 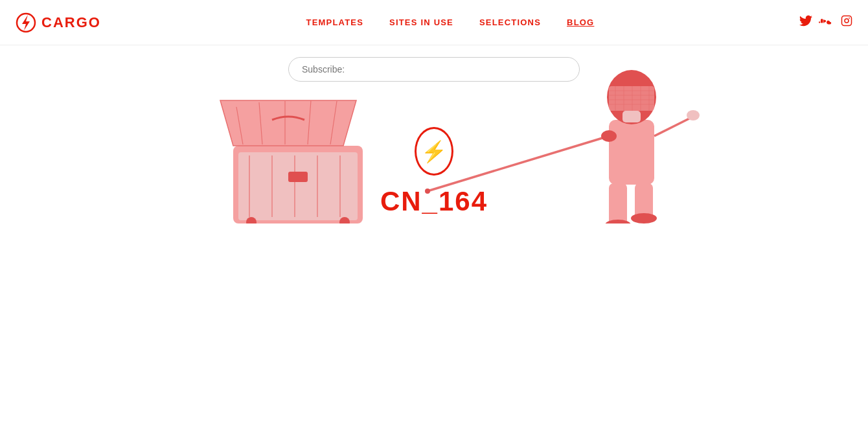 What do you see at coordinates (71, 23) in the screenshot?
I see `logo-text: CARGO` at bounding box center [71, 23].